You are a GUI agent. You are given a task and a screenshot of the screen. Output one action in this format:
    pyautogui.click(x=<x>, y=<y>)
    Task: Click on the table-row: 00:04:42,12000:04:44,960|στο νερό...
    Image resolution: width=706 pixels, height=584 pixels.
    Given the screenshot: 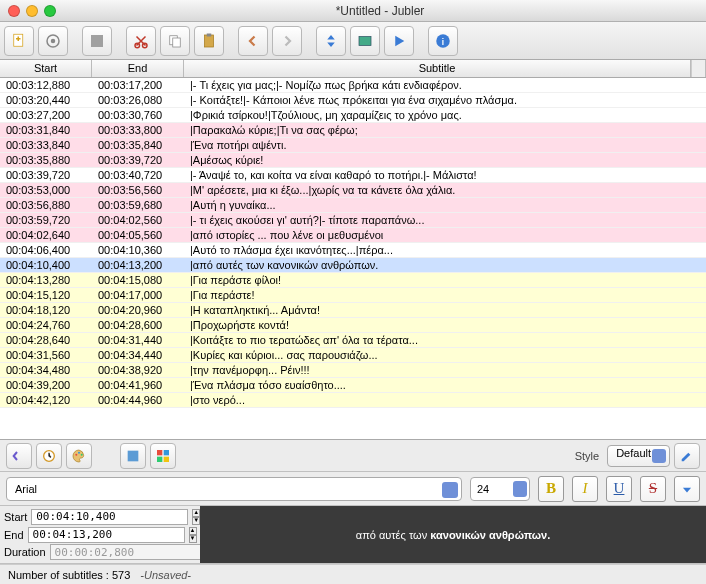 What is the action you would take?
    pyautogui.click(x=353, y=400)
    